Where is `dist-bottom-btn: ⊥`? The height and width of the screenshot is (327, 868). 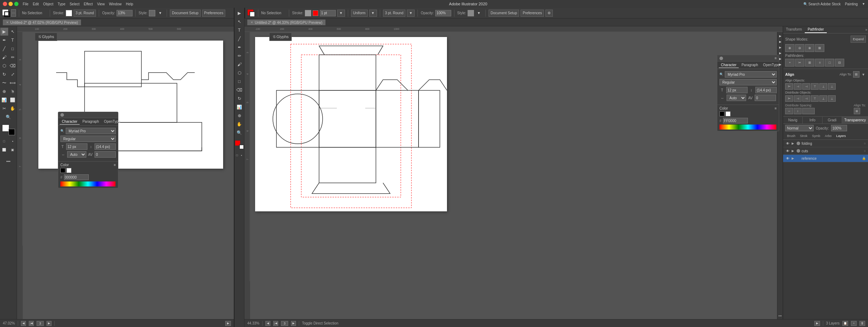
dist-bottom-btn: ⊥ is located at coordinates (832, 99).